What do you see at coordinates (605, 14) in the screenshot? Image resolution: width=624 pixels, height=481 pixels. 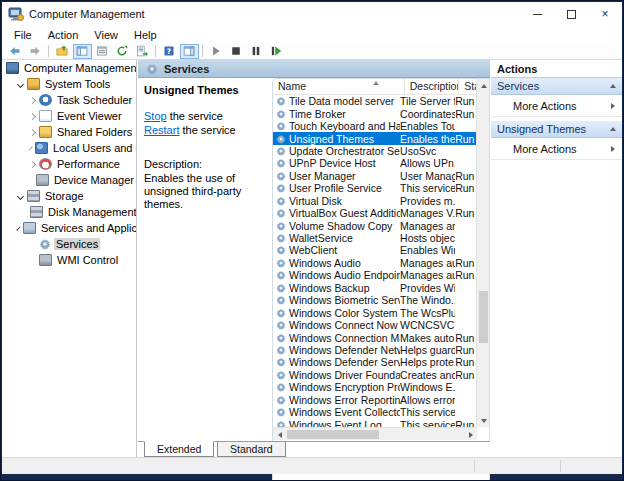 I see `close-button: ×` at bounding box center [605, 14].